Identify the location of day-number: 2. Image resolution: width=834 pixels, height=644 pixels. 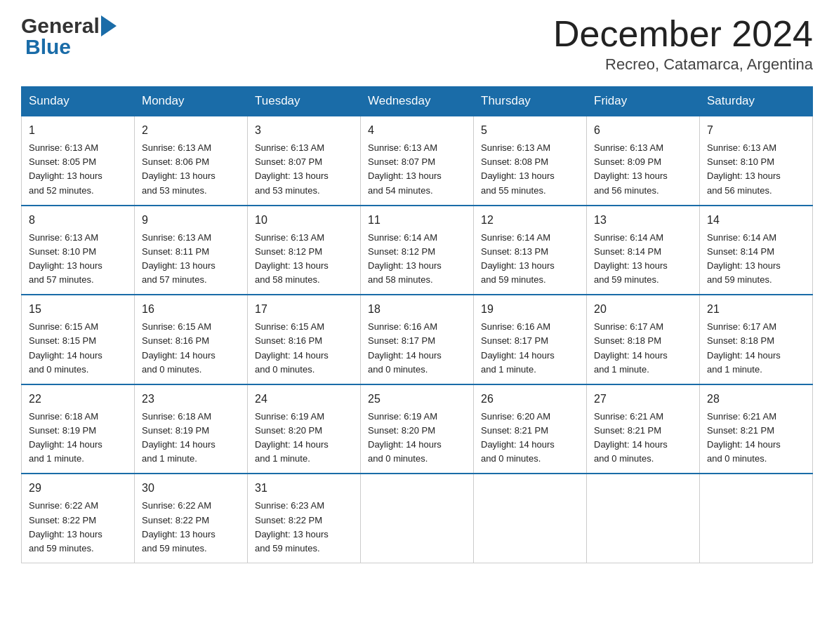
(191, 130).